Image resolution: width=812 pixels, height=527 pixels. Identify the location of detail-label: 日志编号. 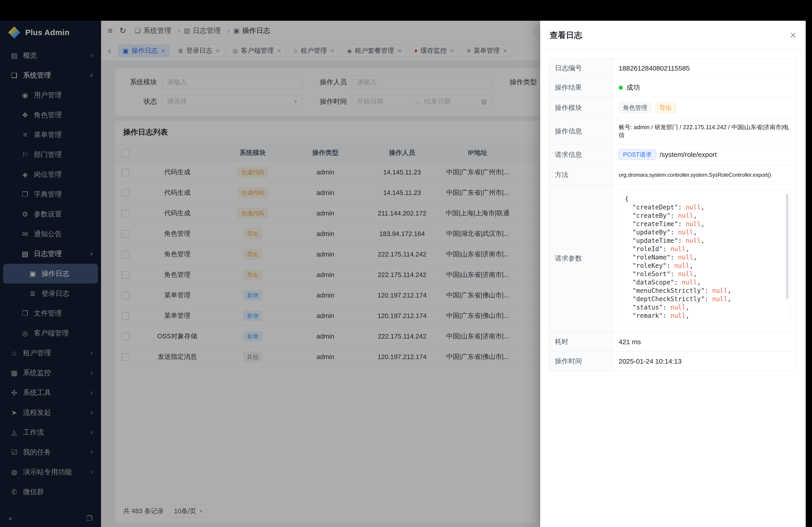
(581, 68).